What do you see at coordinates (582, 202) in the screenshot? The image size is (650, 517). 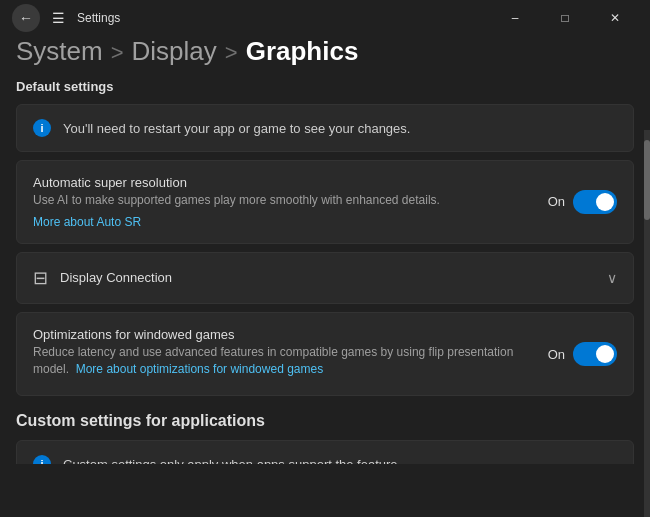 I see `auto-sr-toggle-group: On` at bounding box center [582, 202].